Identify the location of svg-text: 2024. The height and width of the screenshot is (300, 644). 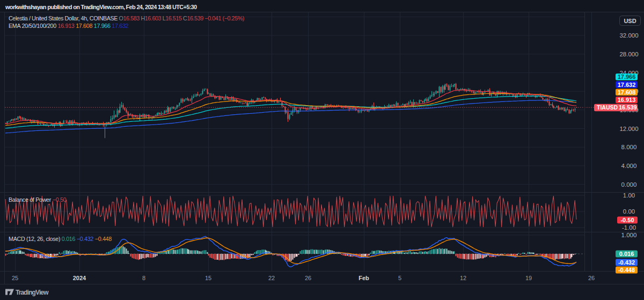
(79, 278).